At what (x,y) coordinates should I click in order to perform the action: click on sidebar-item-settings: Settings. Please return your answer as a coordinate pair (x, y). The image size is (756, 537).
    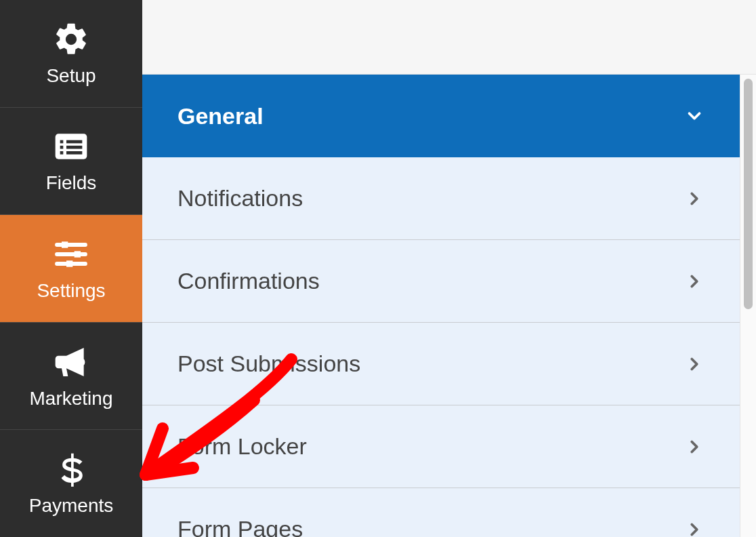
    Looking at the image, I should click on (71, 268).